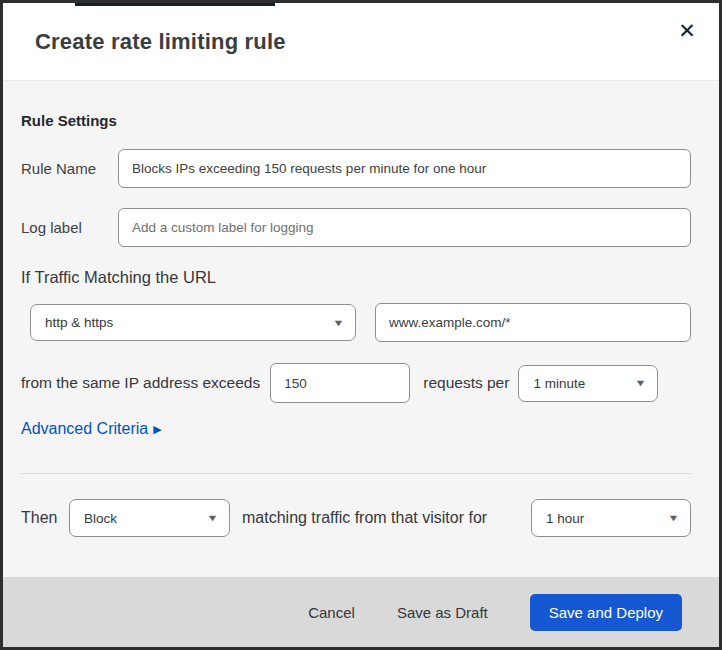  Describe the element at coordinates (559, 384) in the screenshot. I see `period-select-value: 1 minute` at that location.